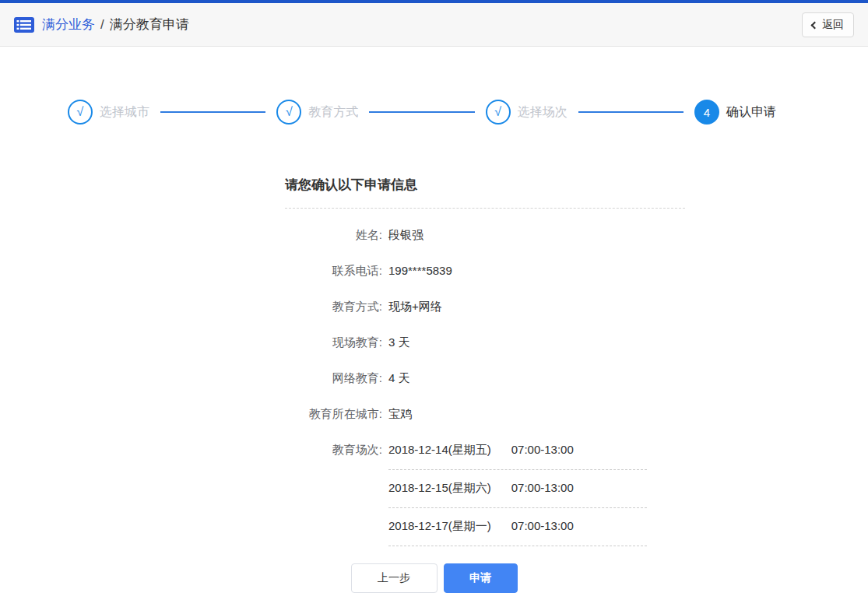 The image size is (868, 614). I want to click on field-education-mode: 教育方式: 现场+网络, so click(485, 307).